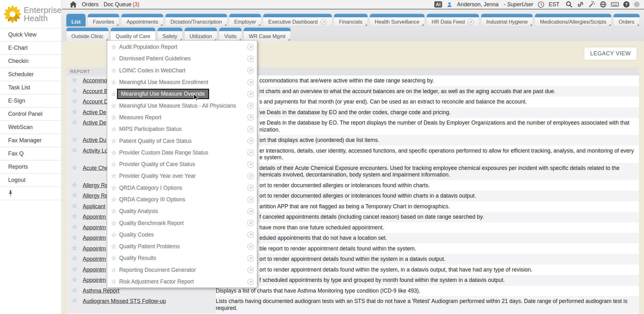  Describe the element at coordinates (182, 70) in the screenshot. I see `menu-item: LOINC Codes in WebChart` at that location.